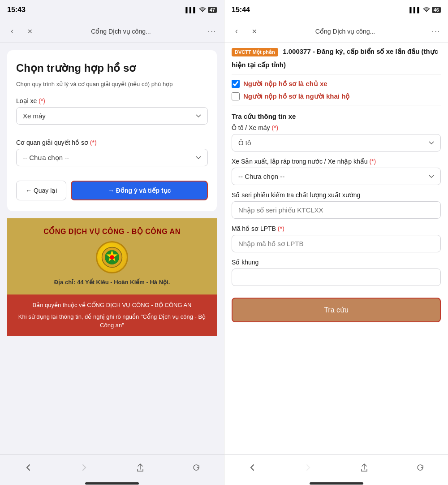  Describe the element at coordinates (336, 483) in the screenshot. I see `right-home-bar` at that location.